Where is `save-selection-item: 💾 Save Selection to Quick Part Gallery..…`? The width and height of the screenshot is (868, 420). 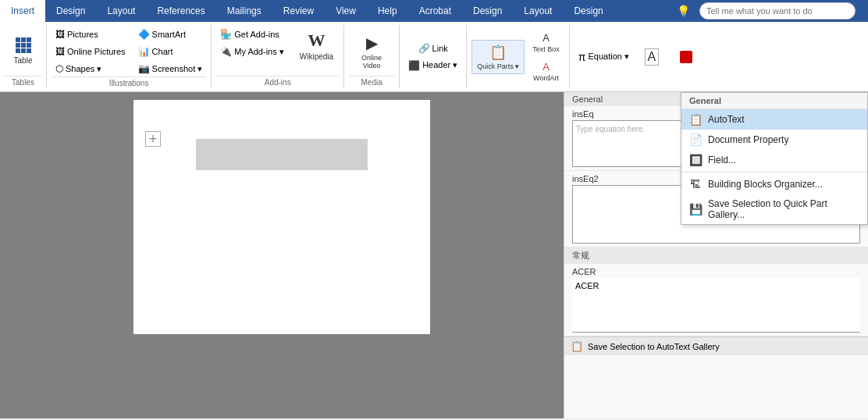 save-selection-item: 💾 Save Selection to Quick Part Gallery..… is located at coordinates (774, 209).